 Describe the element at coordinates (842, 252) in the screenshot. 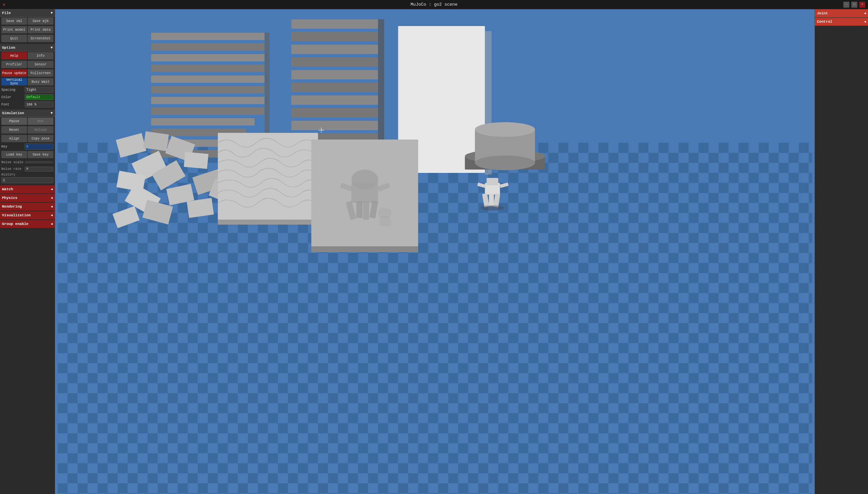

I see `right-panel: Joint ◄ Control ◄` at that location.